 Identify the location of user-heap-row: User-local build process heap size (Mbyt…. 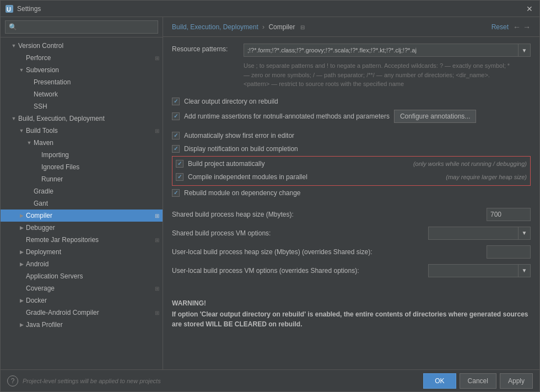
(352, 252).